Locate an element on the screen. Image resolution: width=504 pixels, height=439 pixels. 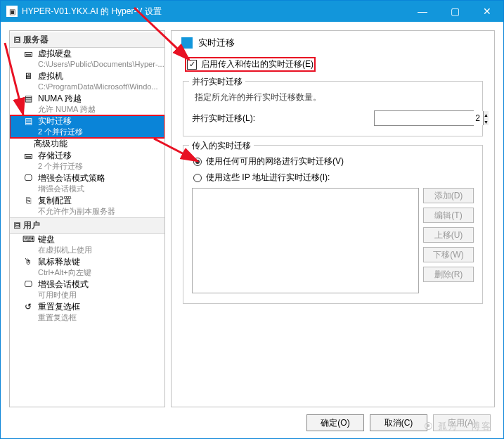
pane-heading: 实时迁移 is located at coordinates (333, 43).